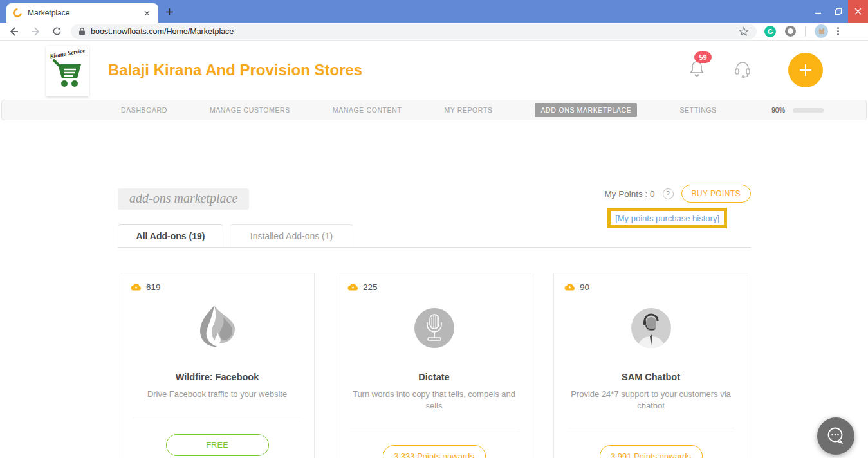  What do you see at coordinates (716, 194) in the screenshot?
I see `buy-points-button: BUY POINTS` at bounding box center [716, 194].